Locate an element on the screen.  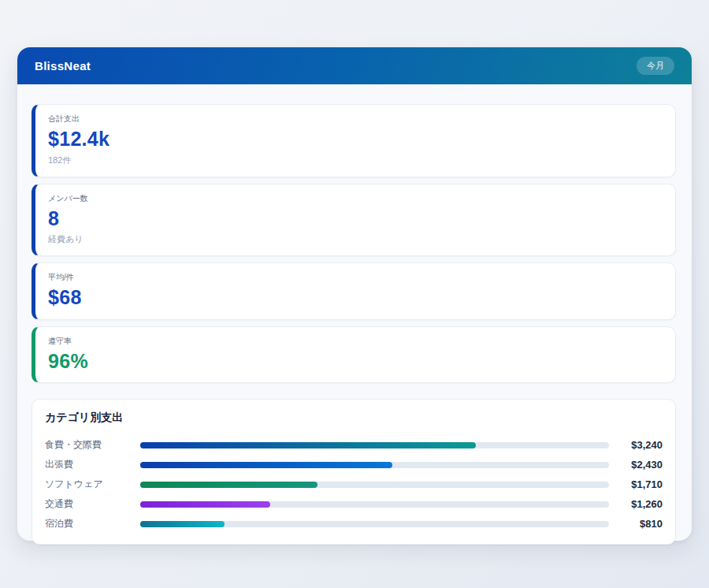
period-badge: 今月 is located at coordinates (655, 66).